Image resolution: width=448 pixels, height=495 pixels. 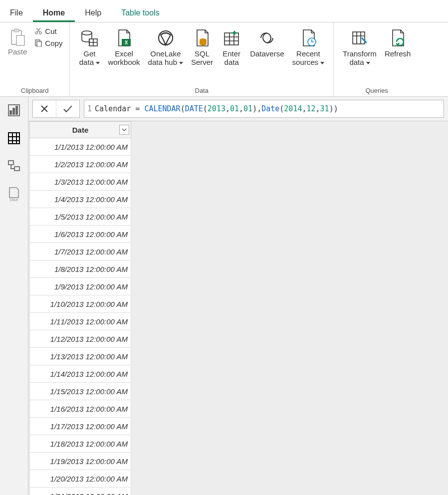 What do you see at coordinates (166, 38) in the screenshot?
I see `onelake-icon` at bounding box center [166, 38].